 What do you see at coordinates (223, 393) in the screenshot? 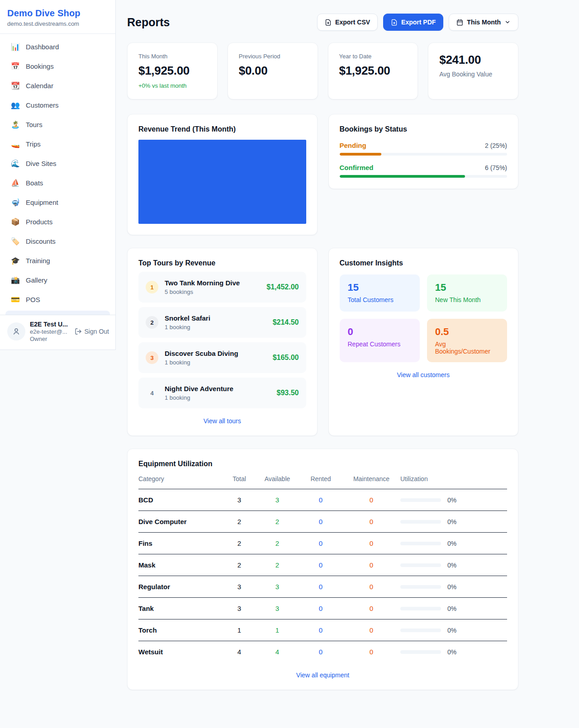
I see `tour-list-item: 4 Night Dive Adventure1 booking $93.50` at bounding box center [223, 393].